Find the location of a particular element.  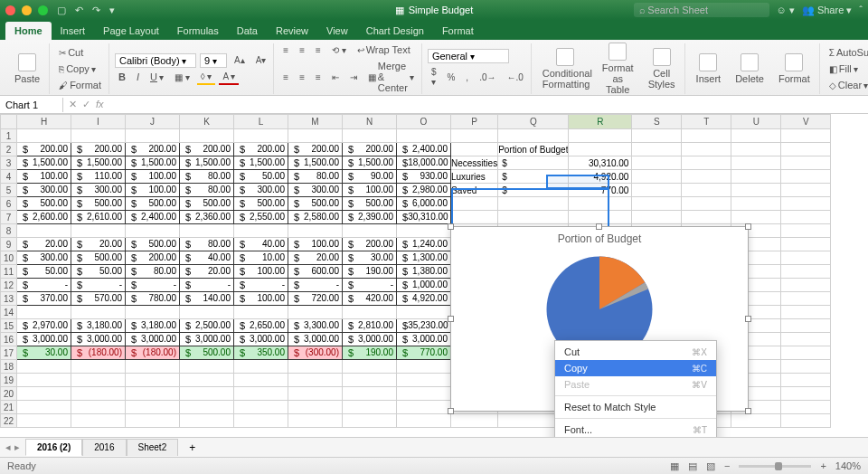

sheet-nav-first-icon: ◂ is located at coordinates (8, 447).